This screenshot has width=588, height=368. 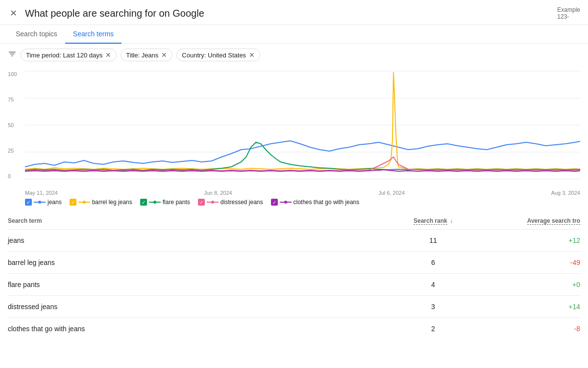 I want to click on table-header: Search term Search rank ↓ Average search…, so click(x=294, y=221).